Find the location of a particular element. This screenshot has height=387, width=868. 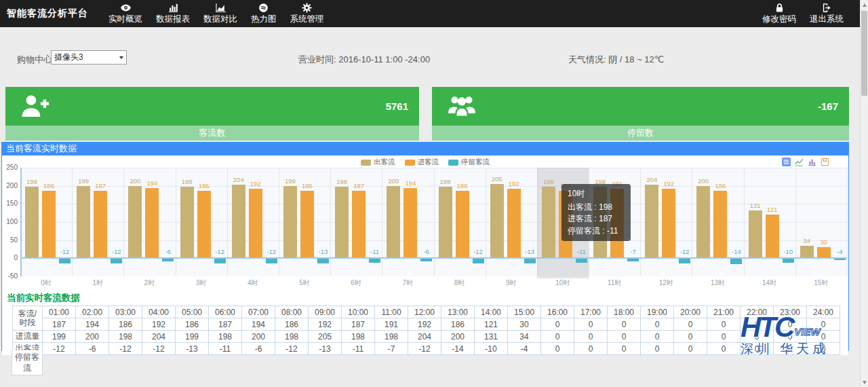

legend-label: 出客流 is located at coordinates (384, 162).